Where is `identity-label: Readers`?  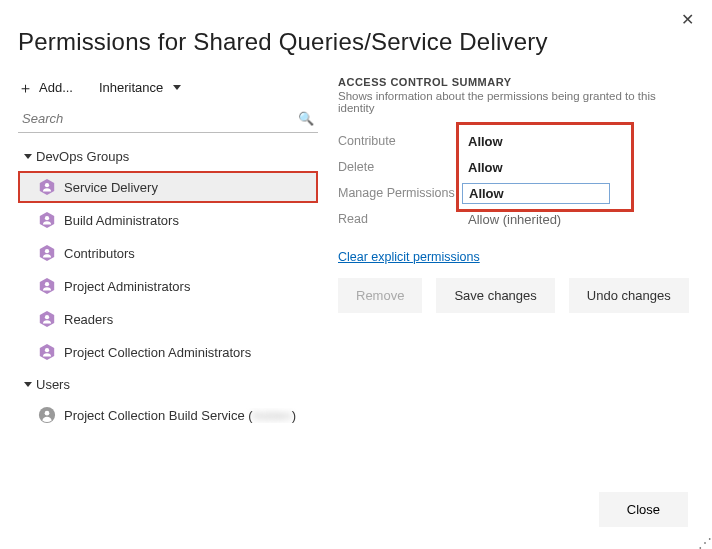 identity-label: Readers is located at coordinates (88, 320).